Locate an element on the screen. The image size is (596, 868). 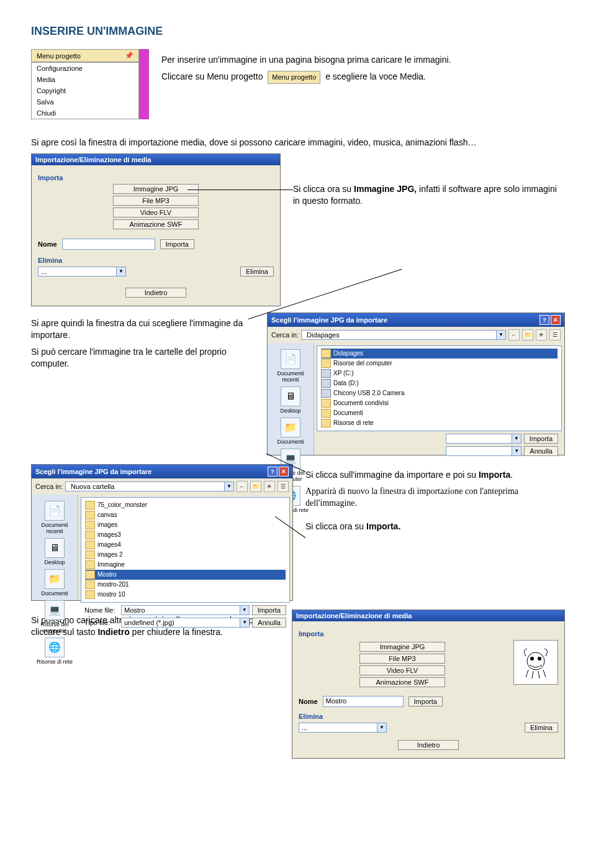
menu-item: Chiudi is located at coordinates (85, 113).